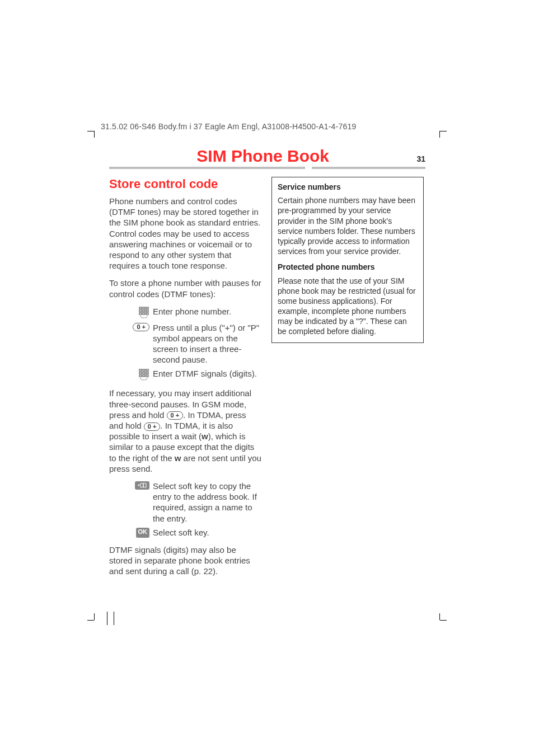 Image resolution: width=534 pixels, height=756 pixels. What do you see at coordinates (207, 344) in the screenshot?
I see `step-text: Press until a plus ("+") or "P" symbol a…` at bounding box center [207, 344].